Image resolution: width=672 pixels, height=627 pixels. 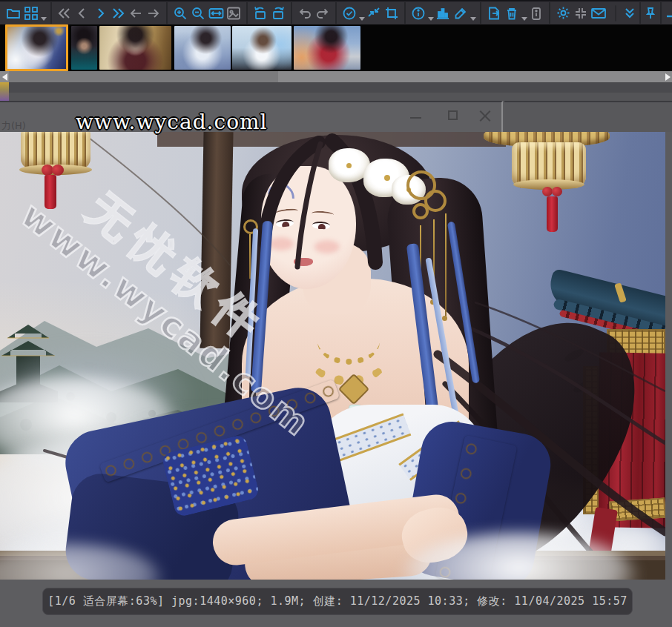 What do you see at coordinates (216, 13) in the screenshot?
I see `fit-to-width-icon` at bounding box center [216, 13].